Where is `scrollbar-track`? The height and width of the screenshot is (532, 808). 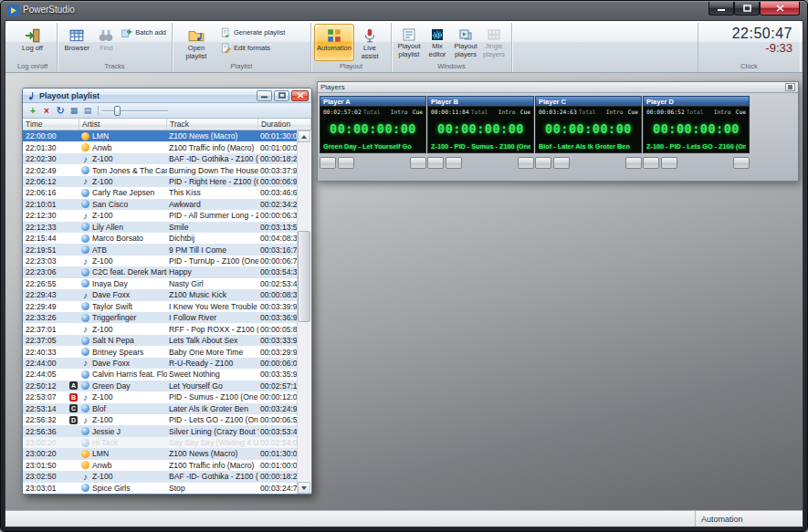
scrollbar-track is located at coordinates (304, 312).